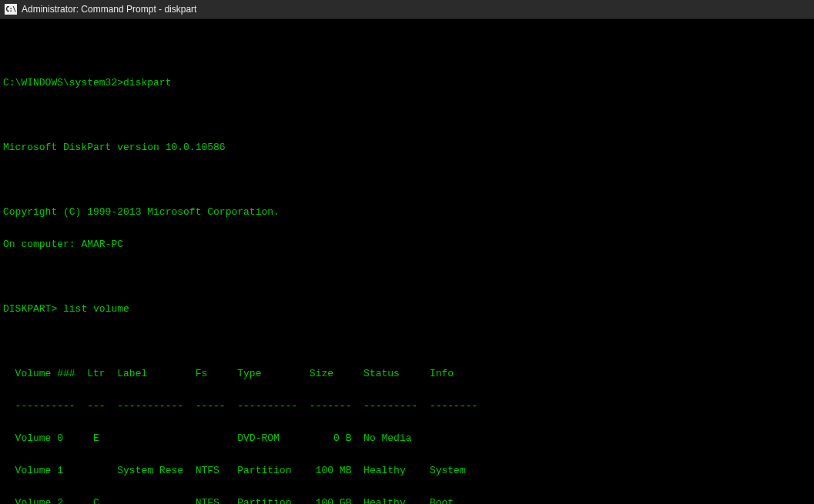 The image size is (814, 504). Describe the element at coordinates (407, 245) in the screenshot. I see `computer-line: On computer: AMAR-PC` at that location.